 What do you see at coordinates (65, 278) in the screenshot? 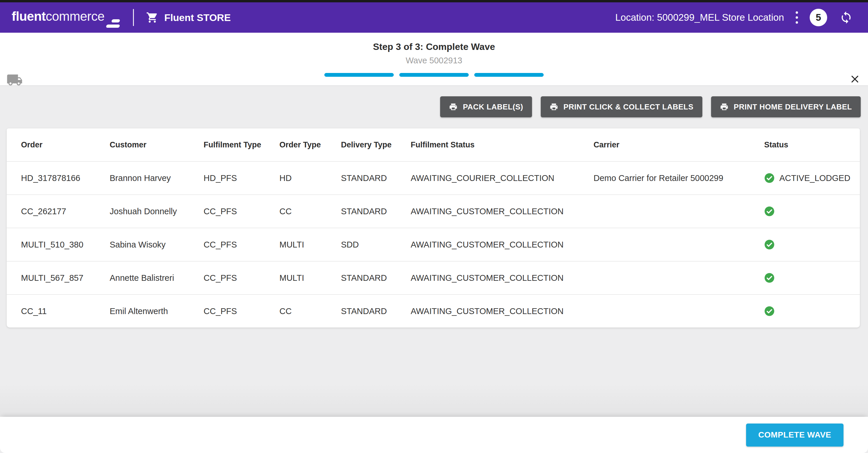
I see `order-cell: MULTI_567_857` at bounding box center [65, 278].